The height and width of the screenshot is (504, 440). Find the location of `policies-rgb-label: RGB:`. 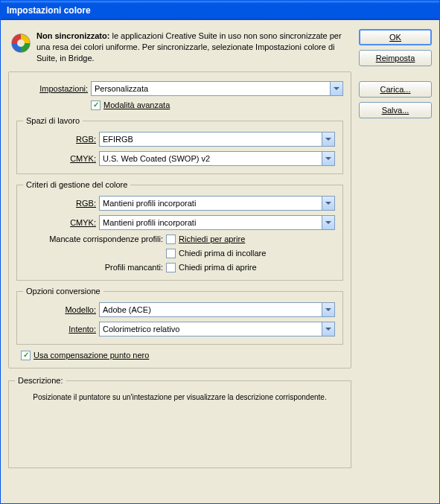

policies-rgb-label: RGB: is located at coordinates (62, 203).